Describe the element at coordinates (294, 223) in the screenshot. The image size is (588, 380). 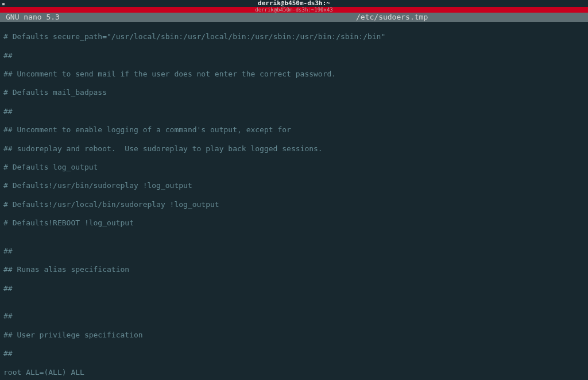
I see `editor-line: # Defaults!REBOOT !log_output` at that location.